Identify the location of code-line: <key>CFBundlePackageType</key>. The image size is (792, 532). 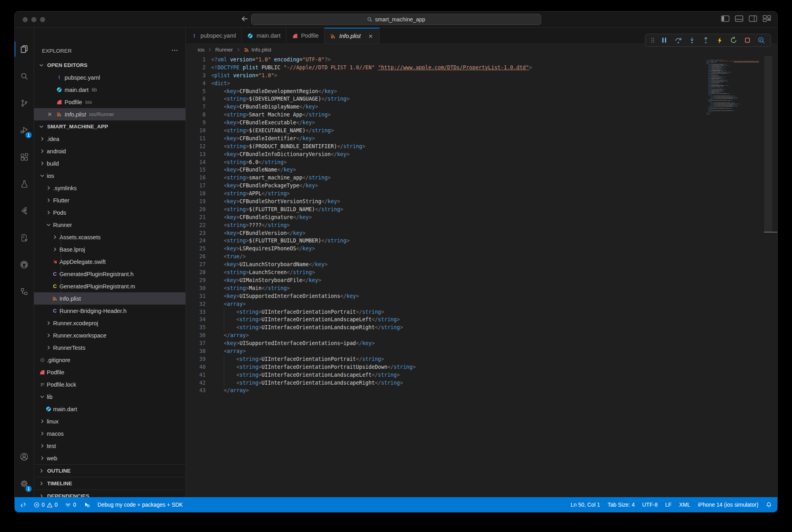
(494, 186).